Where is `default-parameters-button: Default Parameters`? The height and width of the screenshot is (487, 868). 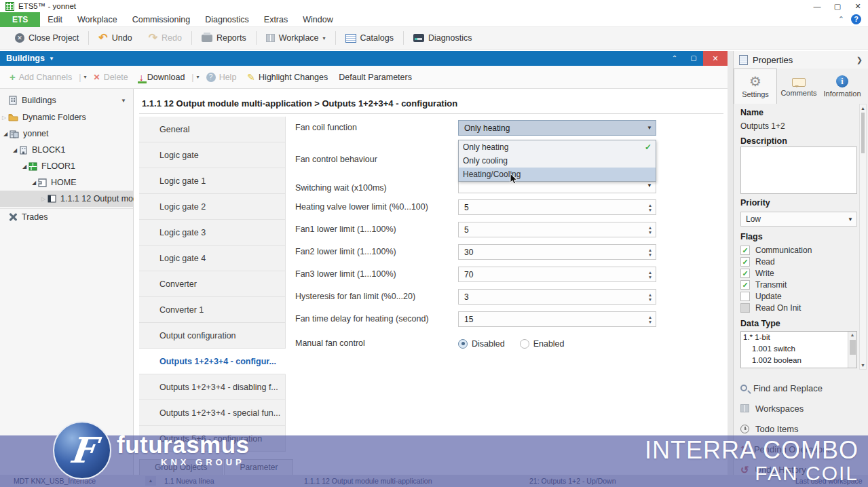
default-parameters-button: Default Parameters is located at coordinates (375, 77).